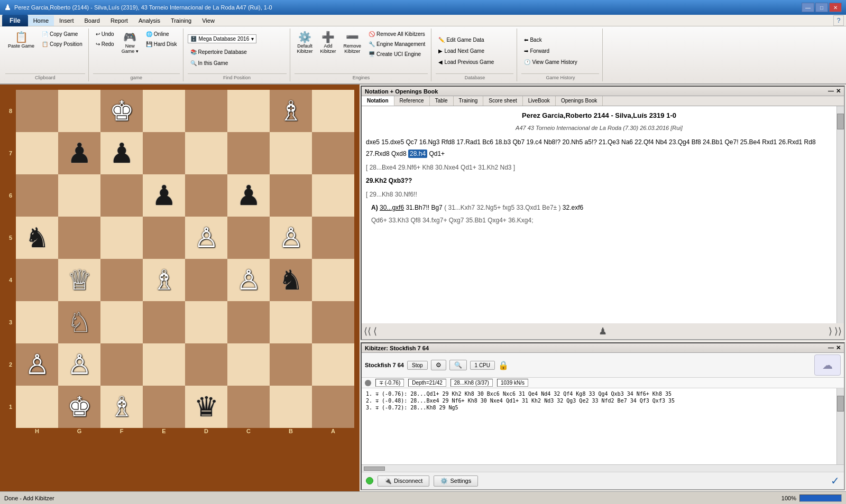 This screenshot has height=504, width=846. Describe the element at coordinates (164, 153) in the screenshot. I see `e7` at that location.